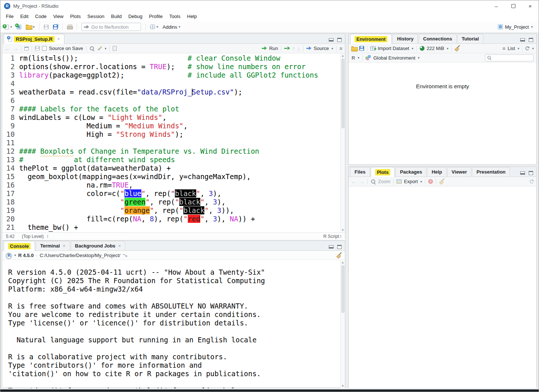 Image resolution: width=539 pixels, height=392 pixels. I want to click on menu-view: View, so click(58, 16).